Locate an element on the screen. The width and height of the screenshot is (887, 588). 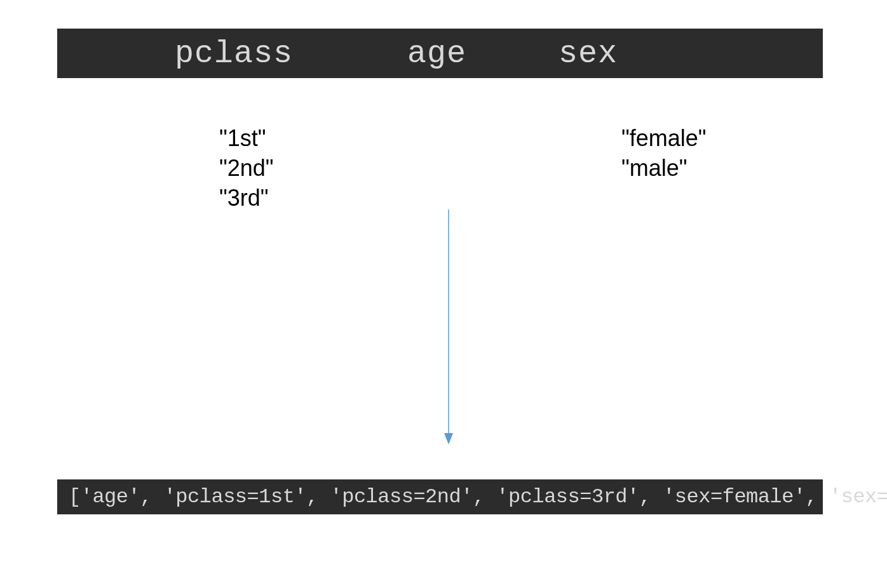
sex-value-item: "male" is located at coordinates (664, 169).